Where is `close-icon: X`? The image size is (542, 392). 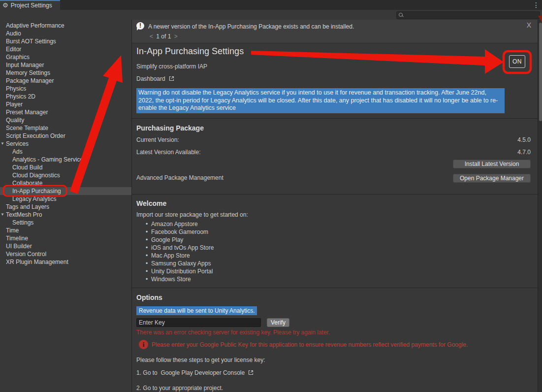 close-icon: X is located at coordinates (529, 25).